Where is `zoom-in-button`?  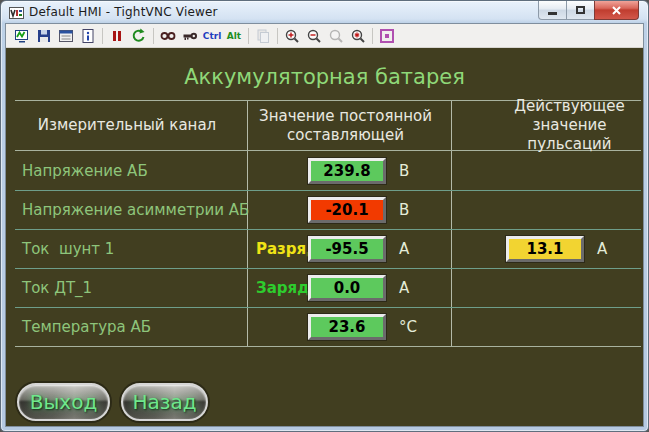 zoom-in-button is located at coordinates (292, 36).